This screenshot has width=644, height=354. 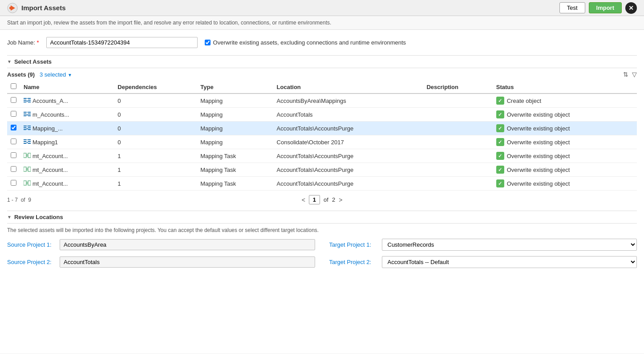 What do you see at coordinates (631, 8) in the screenshot?
I see `close-button: ✕` at bounding box center [631, 8].